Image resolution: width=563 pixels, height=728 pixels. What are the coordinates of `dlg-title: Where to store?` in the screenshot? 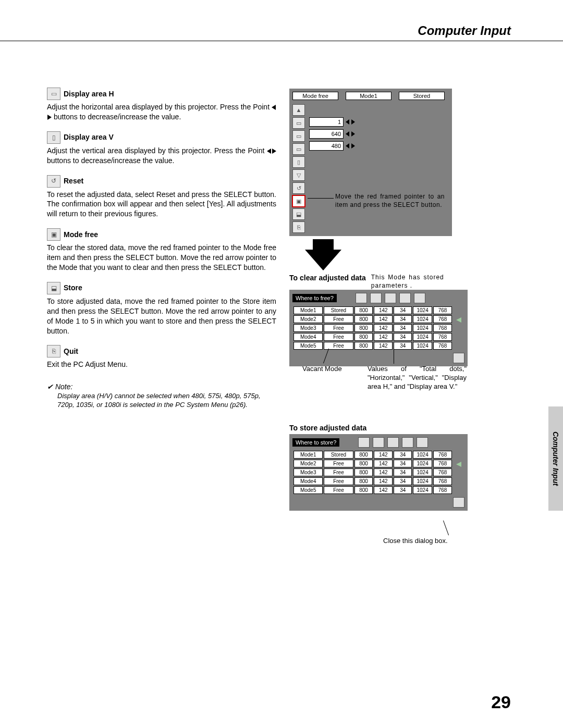 It's located at (316, 442).